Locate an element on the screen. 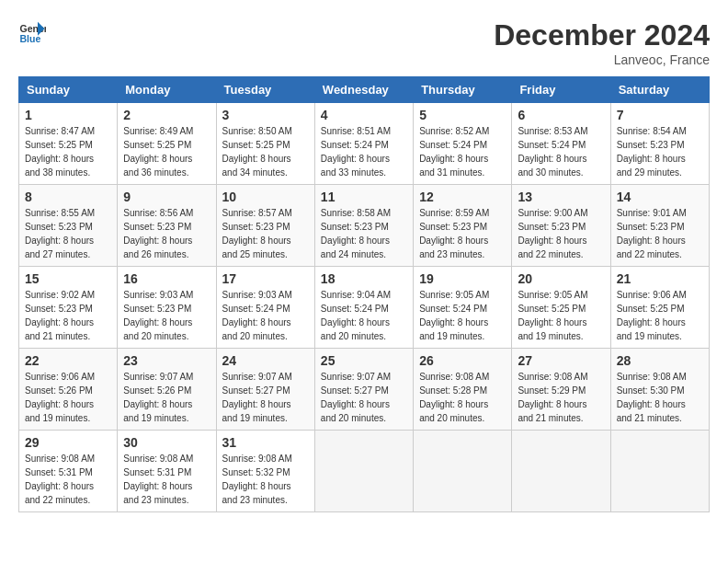  day-number: 7 is located at coordinates (660, 115).